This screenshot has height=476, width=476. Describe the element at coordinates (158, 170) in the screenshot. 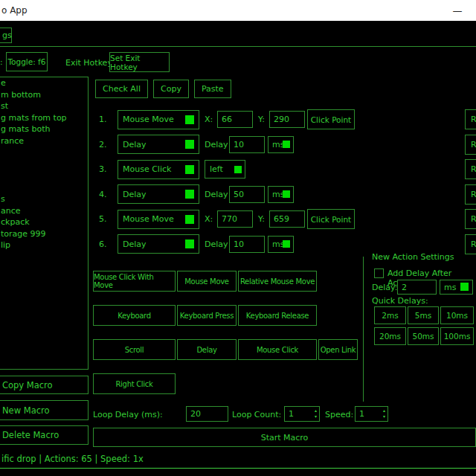

I see `action-type-dropdown: Mouse Click` at that location.